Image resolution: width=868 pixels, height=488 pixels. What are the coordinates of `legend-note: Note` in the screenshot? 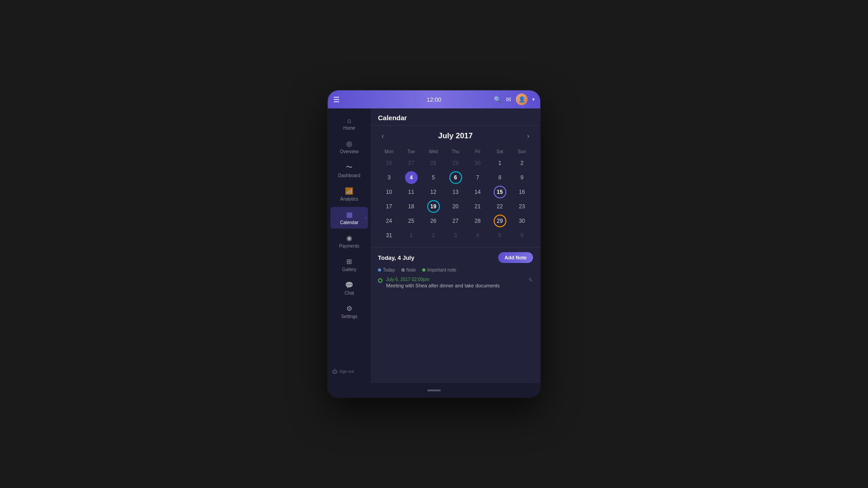 It's located at (409, 270).